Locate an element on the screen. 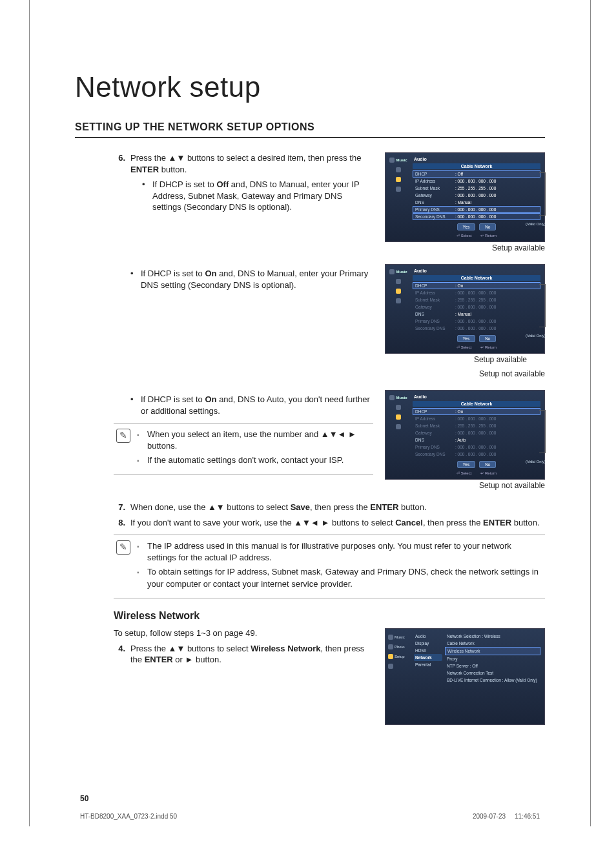 Image resolution: width=616 pixels, height=847 pixels. enter-bold: ENTER is located at coordinates (159, 660).